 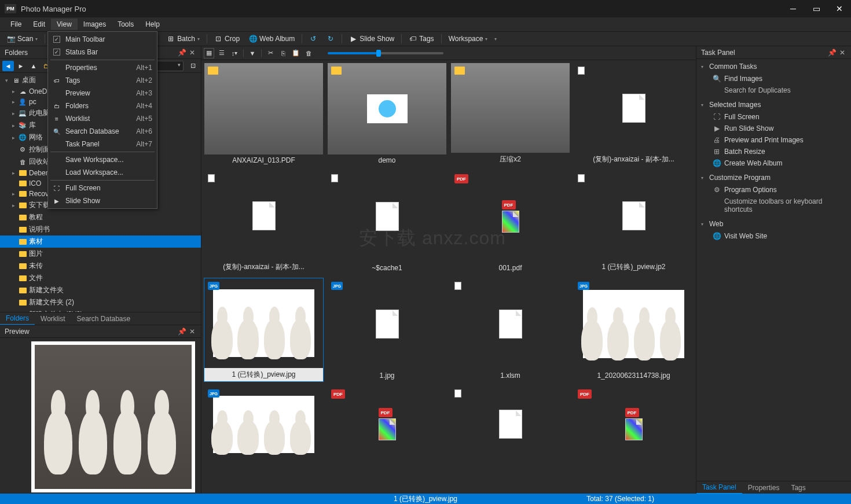 I want to click on folders-panel-title: Folders, so click(x=16, y=53).